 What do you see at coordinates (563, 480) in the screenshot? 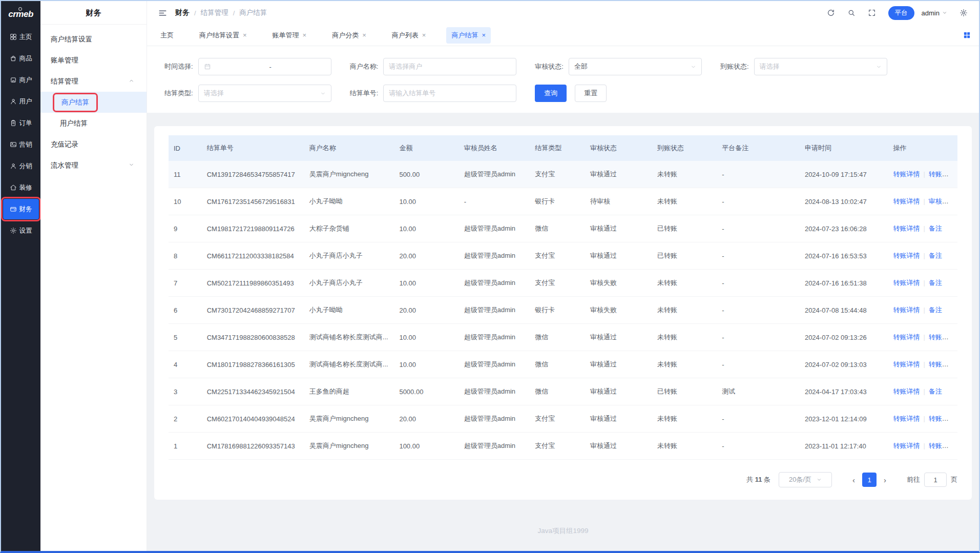
I see `pagination: 共 11 条 20条/页 ‹ 1 › 前往 页` at bounding box center [563, 480].